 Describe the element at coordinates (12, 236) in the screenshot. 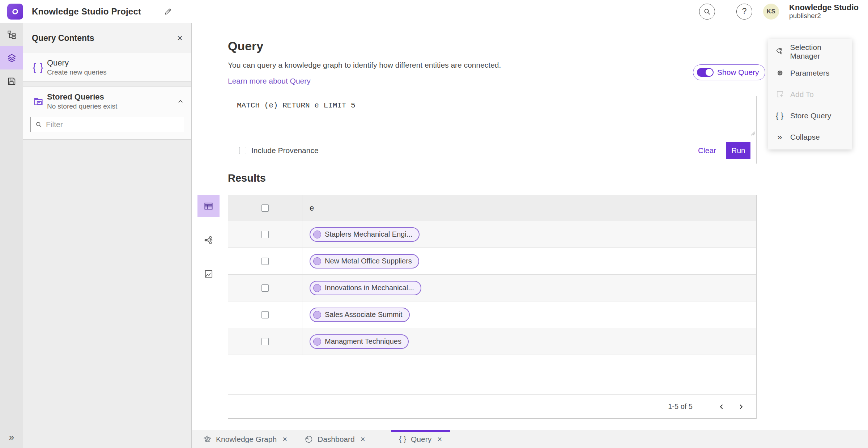

I see `left-icon-rail: »` at that location.